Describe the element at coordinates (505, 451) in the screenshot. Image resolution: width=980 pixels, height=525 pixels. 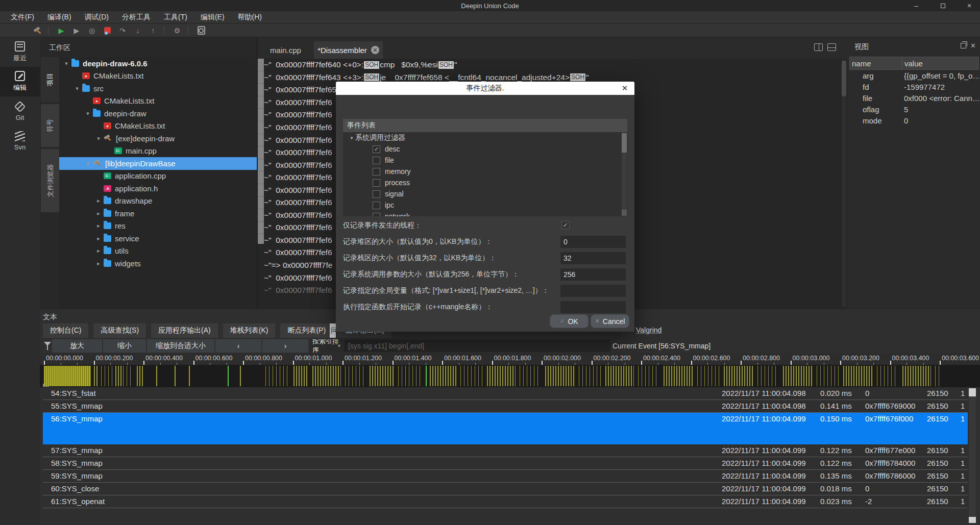
I see `event-row: 57:SYS_mmap2022/11/17 11:00:04.0990.122 …` at that location.